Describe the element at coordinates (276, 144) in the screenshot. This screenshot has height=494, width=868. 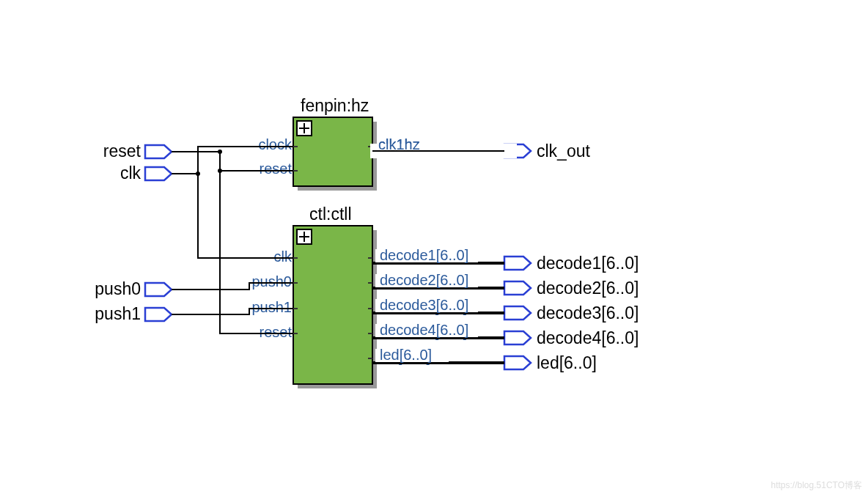
I see `port-fenpin-clock: clock` at that location.